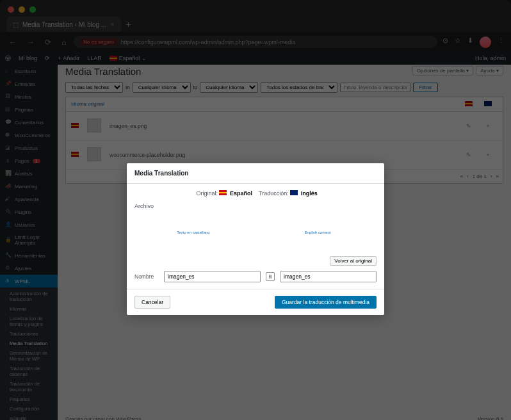  I want to click on translation-lang: Inglés, so click(309, 193).